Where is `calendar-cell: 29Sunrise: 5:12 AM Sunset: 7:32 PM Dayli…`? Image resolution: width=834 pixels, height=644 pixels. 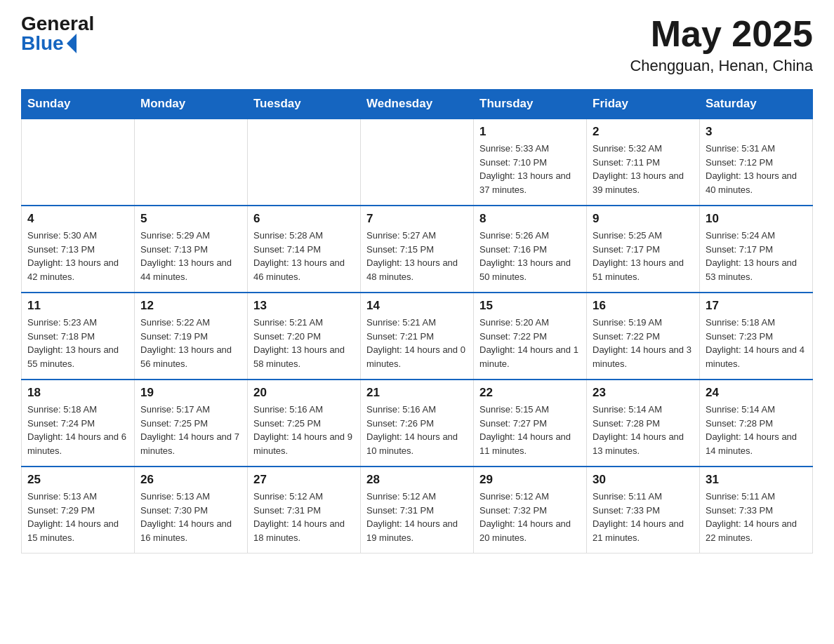
calendar-cell: 29Sunrise: 5:12 AM Sunset: 7:32 PM Dayli… is located at coordinates (531, 510).